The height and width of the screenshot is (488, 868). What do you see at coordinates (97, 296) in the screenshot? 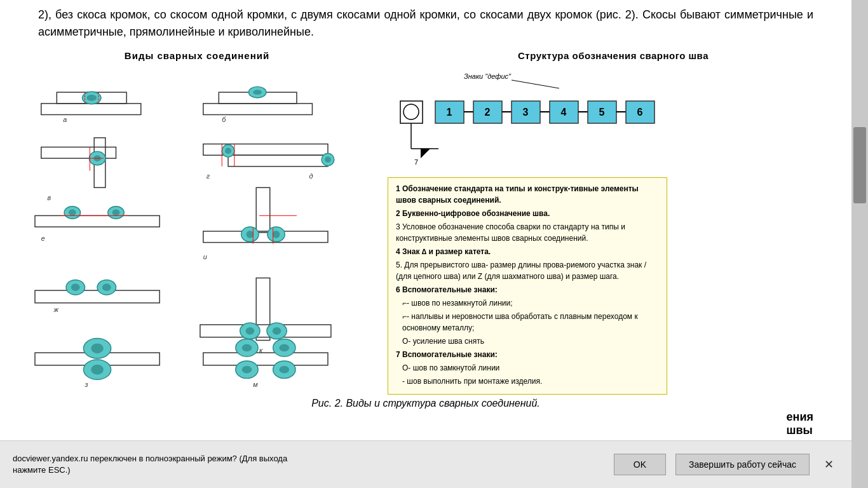
I see `joint-zh: ж` at bounding box center [97, 296].